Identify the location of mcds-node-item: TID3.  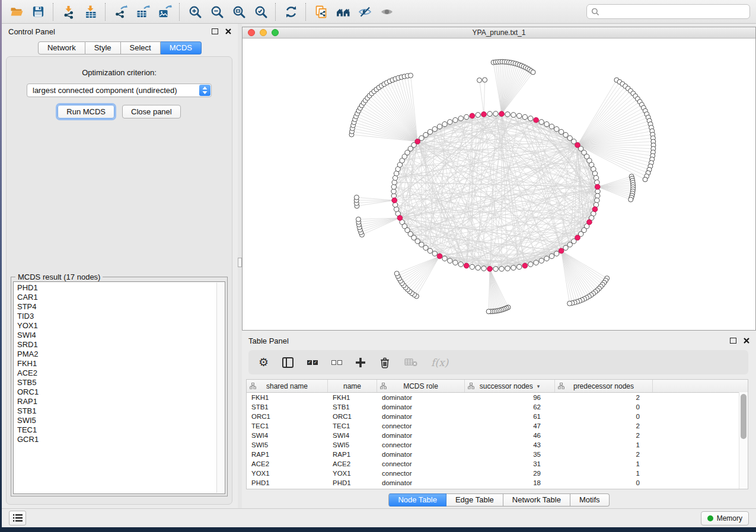
(121, 316).